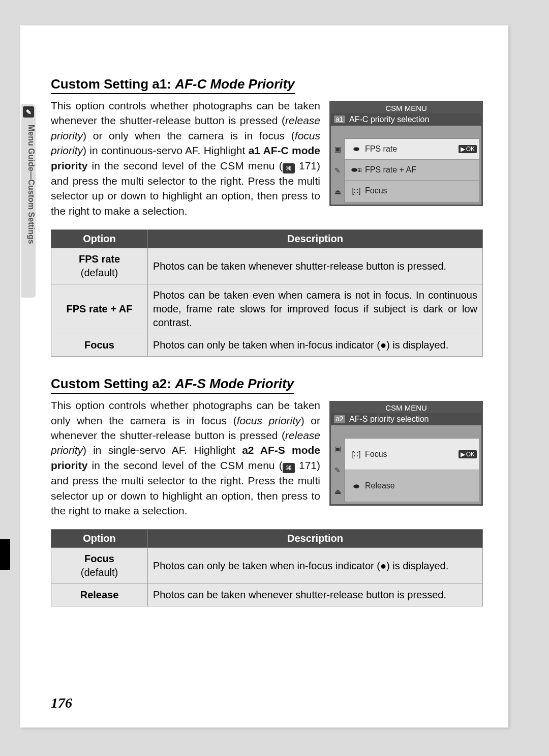 This screenshot has height=756, width=549. What do you see at coordinates (356, 170) in the screenshot?
I see `disc-grid-icon: ⬬⊞` at bounding box center [356, 170].